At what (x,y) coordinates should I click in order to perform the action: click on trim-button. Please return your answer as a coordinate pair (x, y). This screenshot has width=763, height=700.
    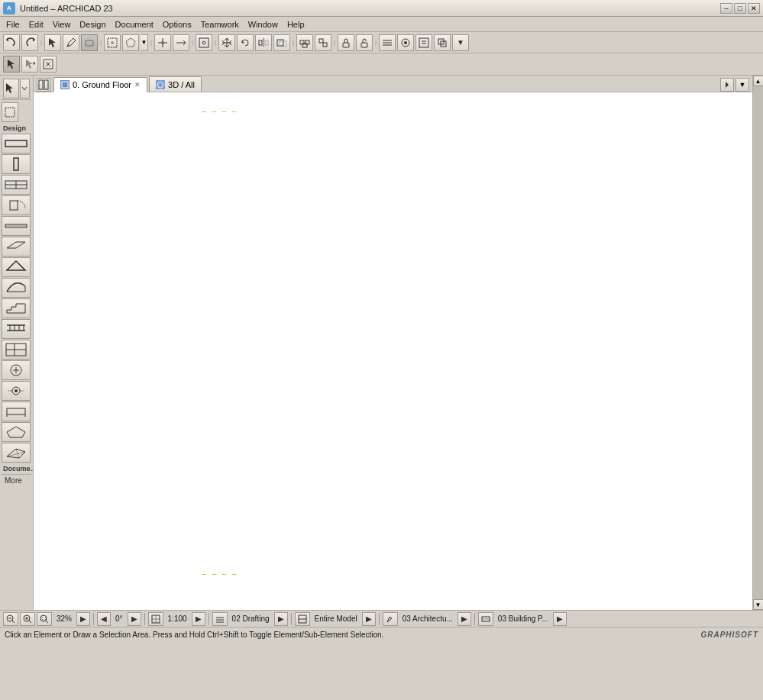
    Looking at the image, I should click on (163, 43).